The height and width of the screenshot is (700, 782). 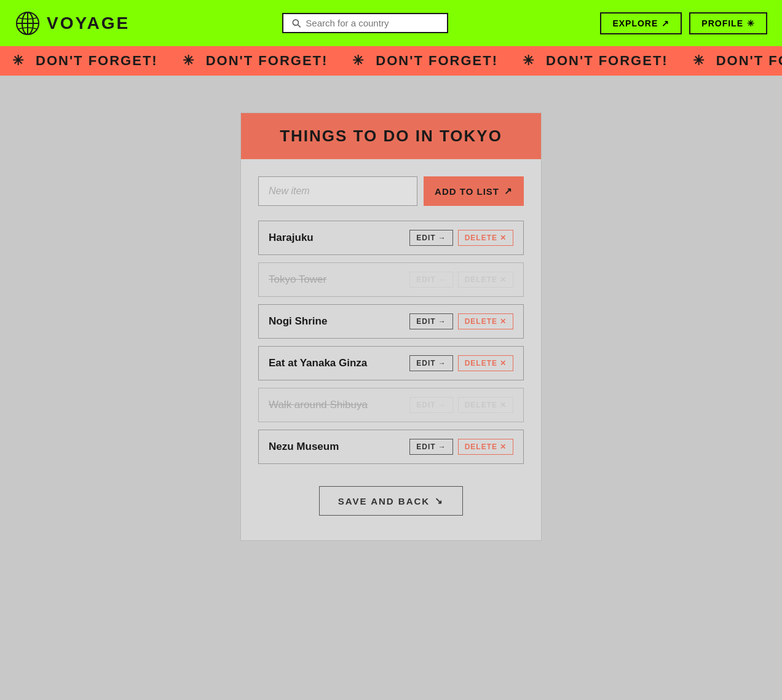 What do you see at coordinates (391, 501) in the screenshot?
I see `save-back-button: SAVE AND BACK ↘` at bounding box center [391, 501].